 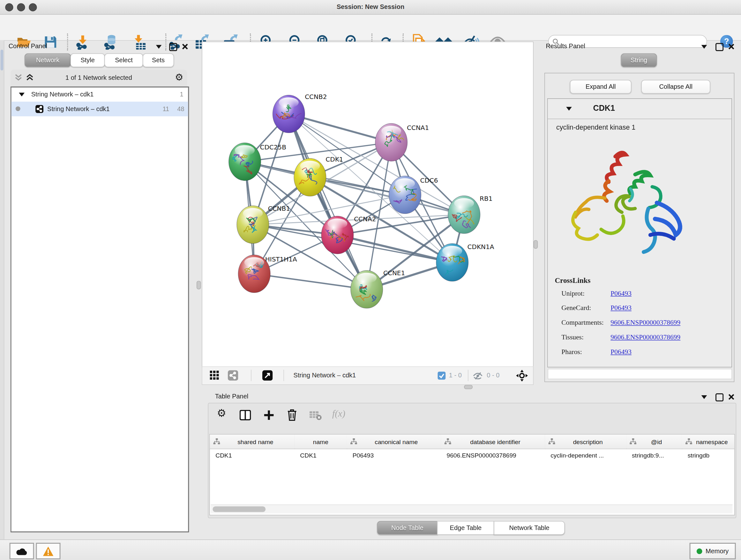 What do you see at coordinates (468, 387) in the screenshot?
I see `horizontal-splitter-handle` at bounding box center [468, 387].